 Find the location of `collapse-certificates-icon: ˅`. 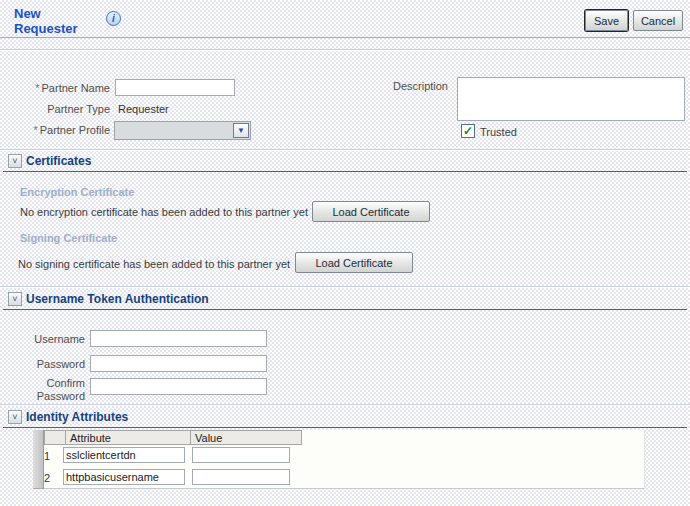

collapse-certificates-icon: ˅ is located at coordinates (15, 161).